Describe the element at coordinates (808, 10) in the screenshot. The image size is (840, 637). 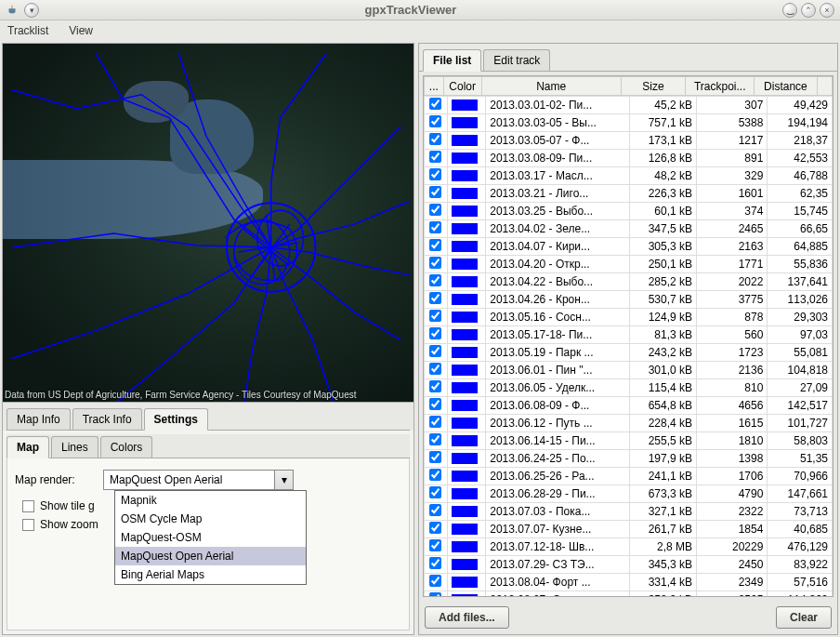
I see `maximize-button: ⌃` at that location.